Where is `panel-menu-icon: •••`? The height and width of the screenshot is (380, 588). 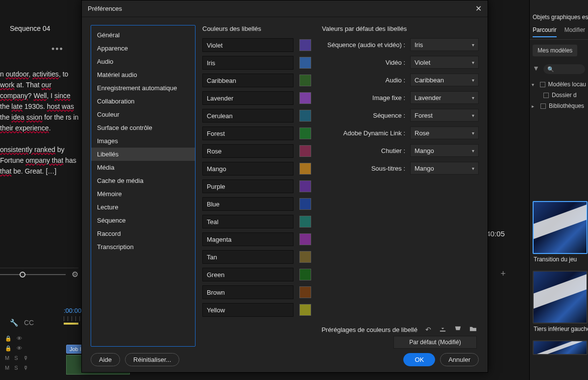
panel-menu-icon: ••• is located at coordinates (58, 49).